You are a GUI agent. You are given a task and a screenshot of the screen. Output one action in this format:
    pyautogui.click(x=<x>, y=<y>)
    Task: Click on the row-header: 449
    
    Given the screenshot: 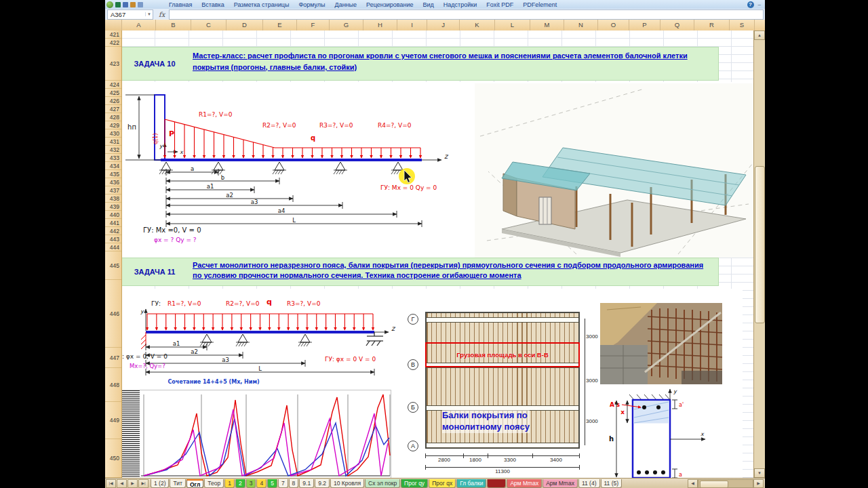 What is the action you would take?
    pyautogui.click(x=113, y=420)
    